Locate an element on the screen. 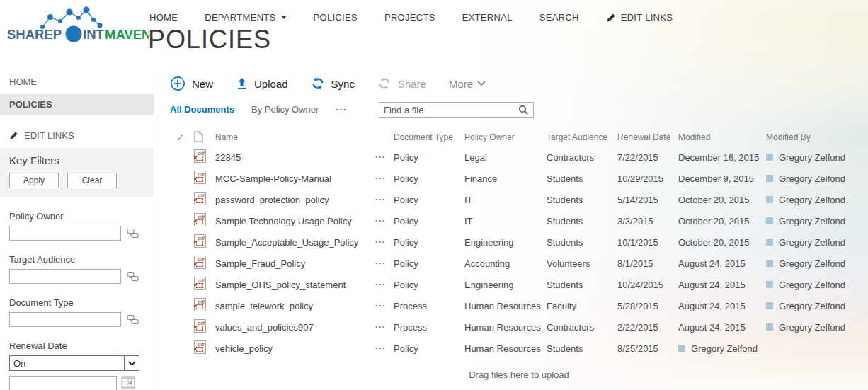 The width and height of the screenshot is (868, 390). cell-target-audience: Contractors is located at coordinates (582, 327).